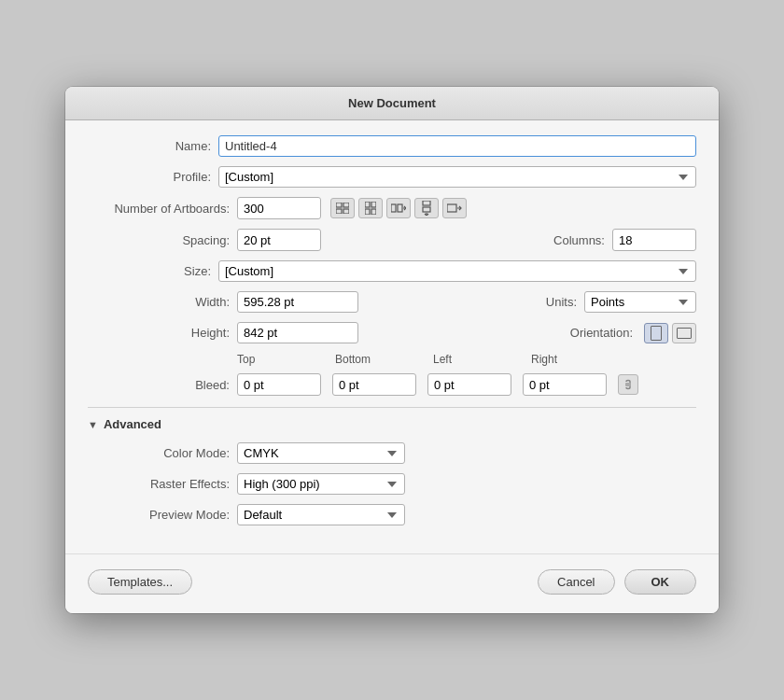 This screenshot has height=700, width=784. What do you see at coordinates (655, 241) in the screenshot?
I see `columns-input` at bounding box center [655, 241].